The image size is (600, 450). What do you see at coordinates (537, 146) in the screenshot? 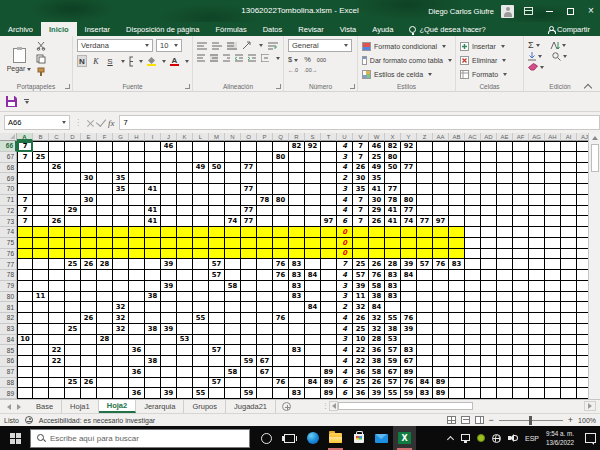
I see `cell-AG66` at bounding box center [537, 146].